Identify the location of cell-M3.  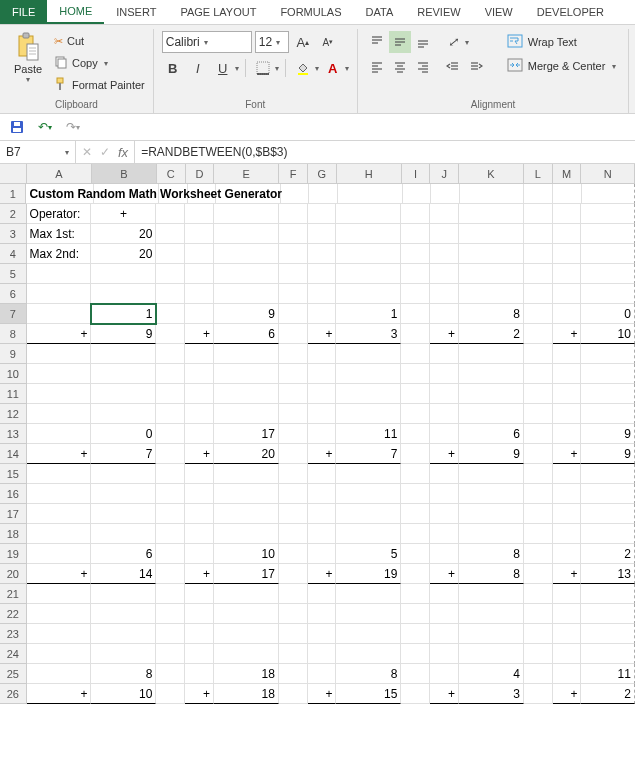
(568, 234).